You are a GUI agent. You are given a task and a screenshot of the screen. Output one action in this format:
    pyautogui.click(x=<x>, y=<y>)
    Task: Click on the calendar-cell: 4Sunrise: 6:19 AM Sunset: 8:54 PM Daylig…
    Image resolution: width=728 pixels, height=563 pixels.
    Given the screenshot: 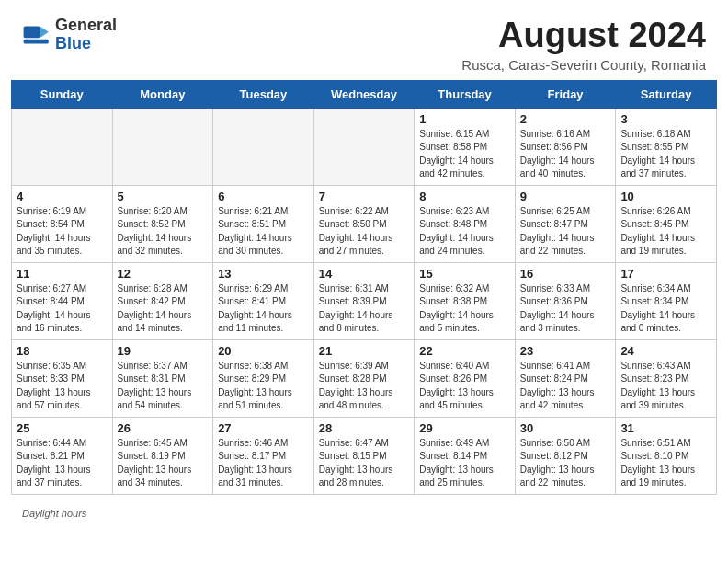 What is the action you would take?
    pyautogui.click(x=63, y=224)
    